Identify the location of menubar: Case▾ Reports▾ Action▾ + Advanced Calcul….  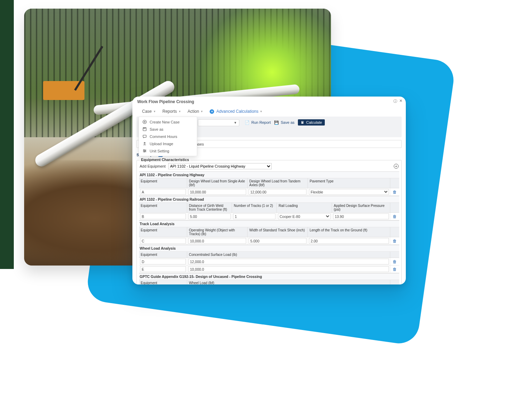
(269, 111).